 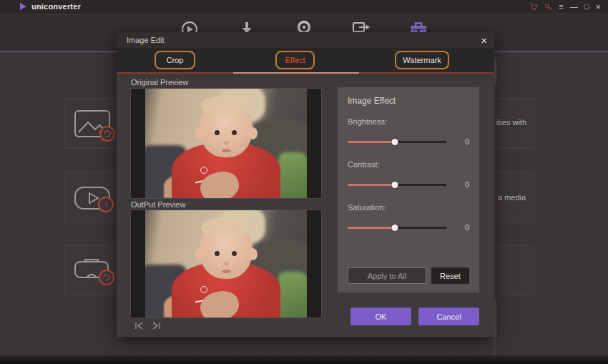 I want to click on tab-effect: Effect, so click(x=295, y=60).